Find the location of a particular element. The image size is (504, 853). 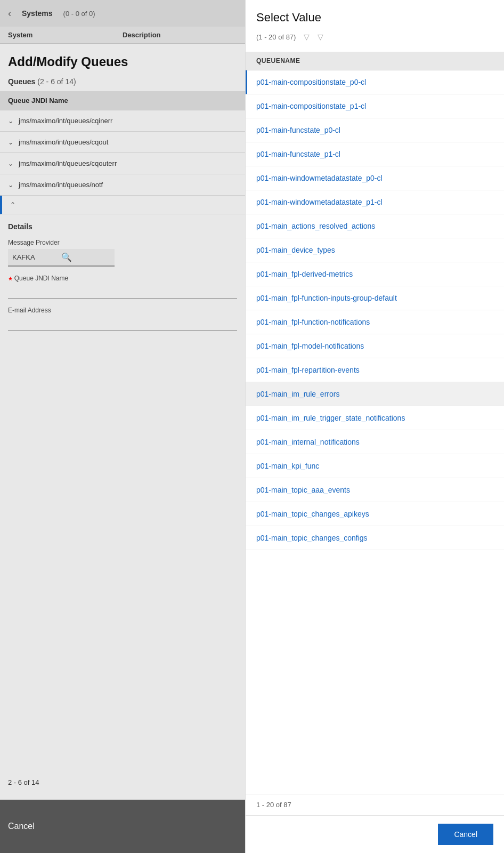

list-item-text: p01-main-compositionstate_p0-cl is located at coordinates (311, 82).